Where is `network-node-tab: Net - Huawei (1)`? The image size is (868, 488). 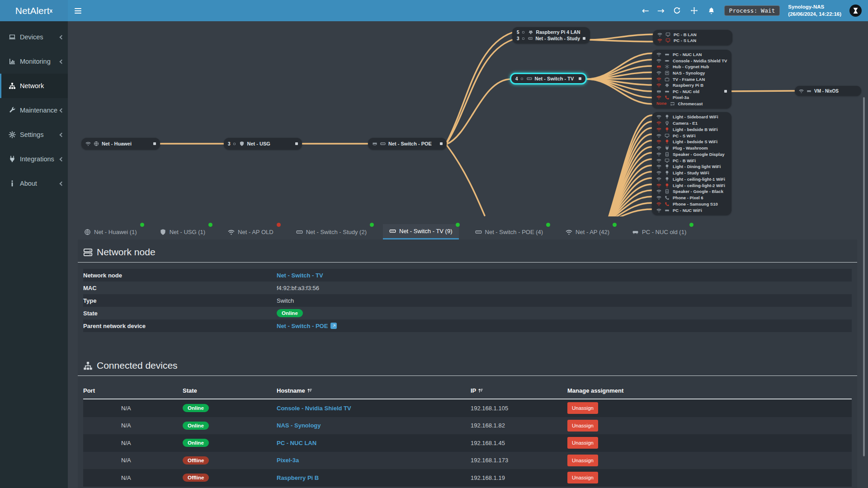
network-node-tab: Net - Huawei (1) is located at coordinates (110, 232).